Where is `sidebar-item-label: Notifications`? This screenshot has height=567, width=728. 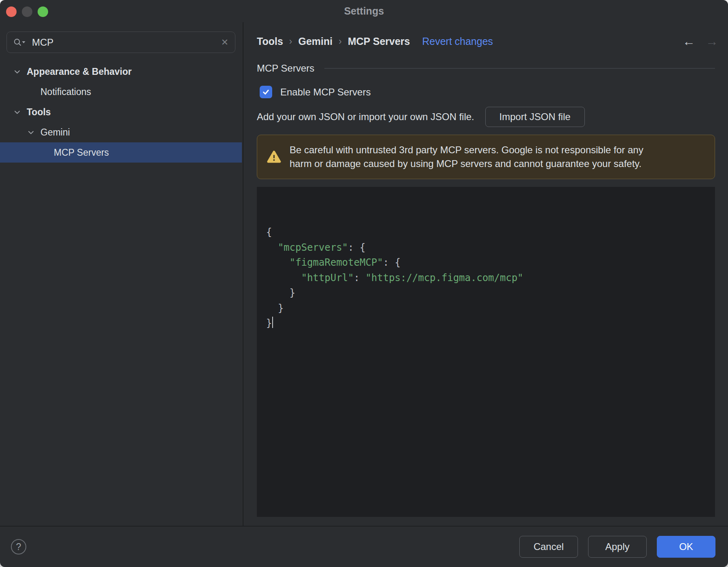
sidebar-item-label: Notifications is located at coordinates (66, 92).